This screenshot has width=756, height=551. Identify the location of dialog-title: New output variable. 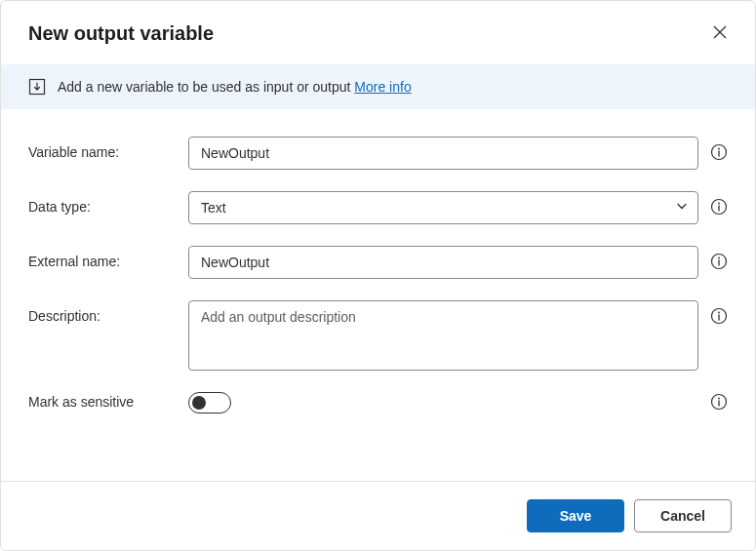
(121, 33).